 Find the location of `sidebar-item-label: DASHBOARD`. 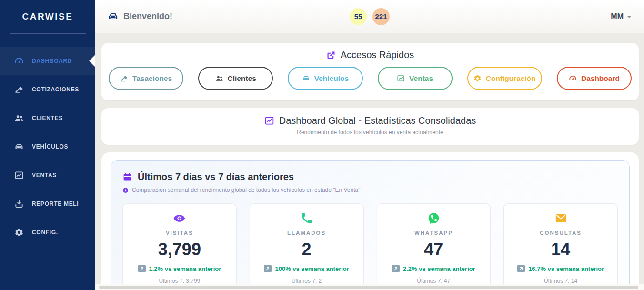

sidebar-item-label: DASHBOARD is located at coordinates (52, 61).